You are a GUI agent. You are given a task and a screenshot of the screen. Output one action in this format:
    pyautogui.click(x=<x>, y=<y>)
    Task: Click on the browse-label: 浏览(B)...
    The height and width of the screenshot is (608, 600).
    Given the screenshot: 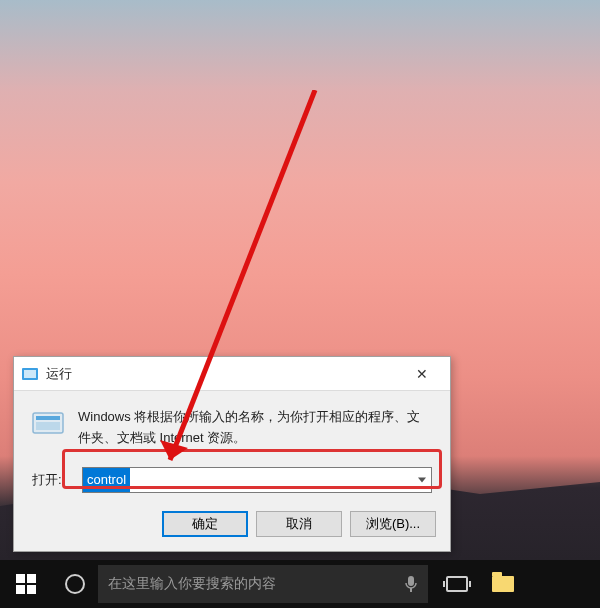 What is the action you would take?
    pyautogui.click(x=393, y=524)
    